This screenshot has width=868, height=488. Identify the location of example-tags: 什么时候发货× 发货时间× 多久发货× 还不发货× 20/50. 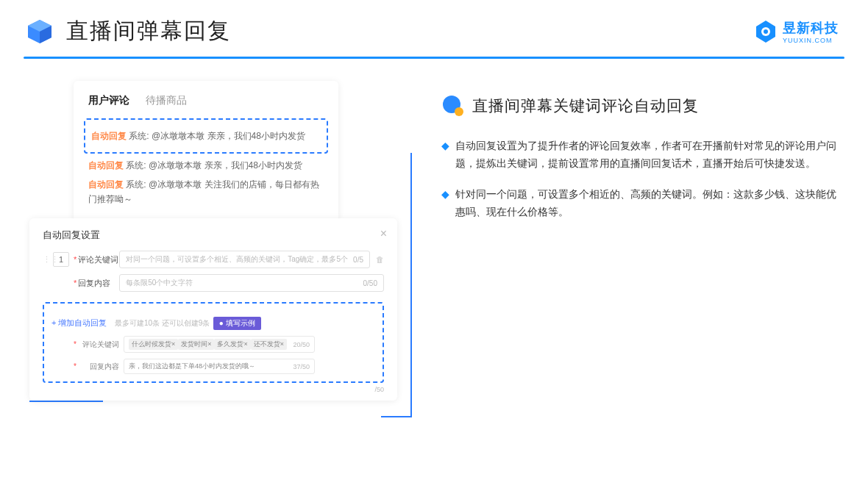
(219, 344).